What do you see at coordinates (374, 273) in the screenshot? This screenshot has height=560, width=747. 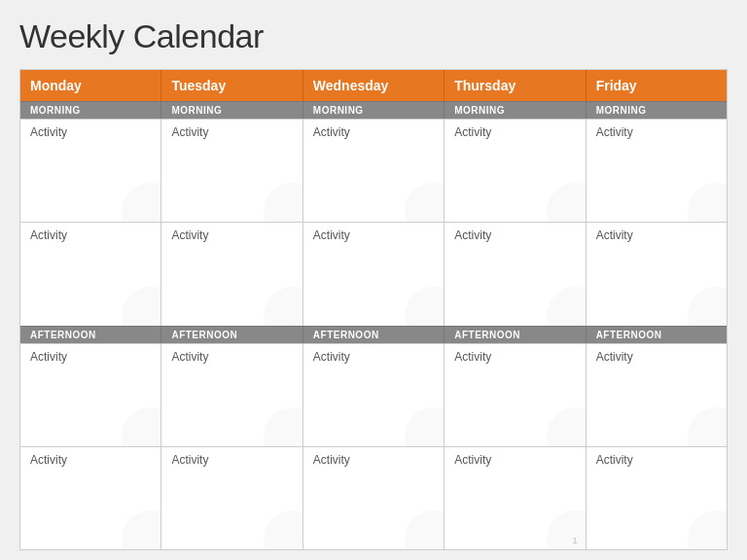 I see `activity-cell-wed-morn-2: Activity` at bounding box center [374, 273].